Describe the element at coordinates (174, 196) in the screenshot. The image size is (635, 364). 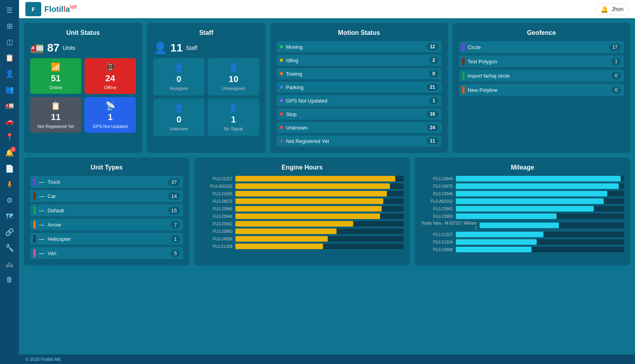
I see `type-item-count: 14` at that location.